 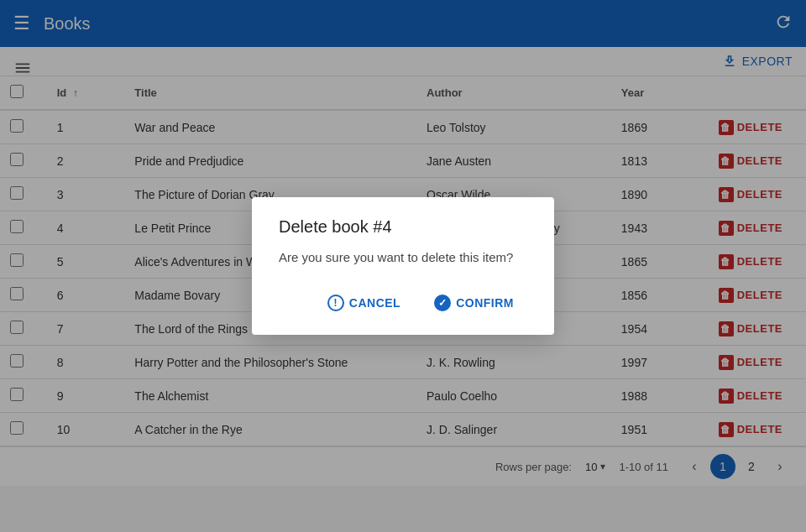 I want to click on confirm-button: ✓ CONFIRM, so click(x=474, y=303).